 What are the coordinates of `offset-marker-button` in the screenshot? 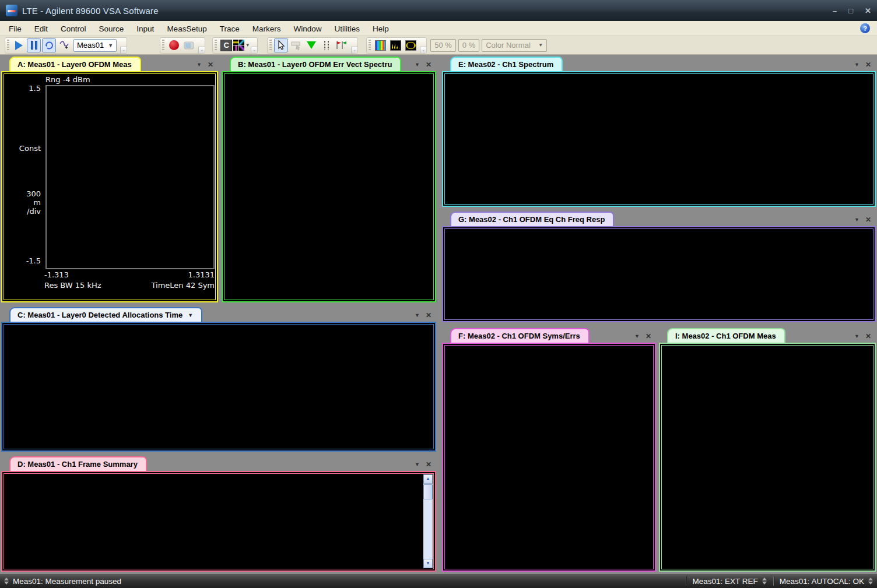 It's located at (327, 45).